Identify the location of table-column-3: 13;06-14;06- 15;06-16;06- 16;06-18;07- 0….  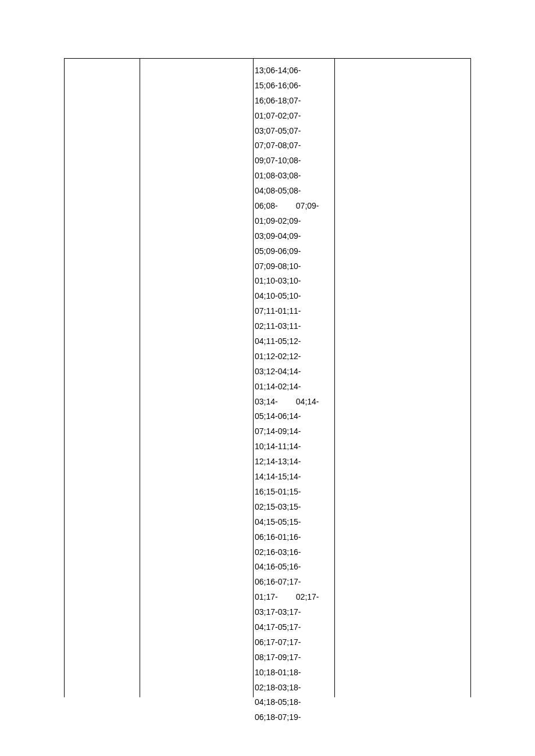
(294, 378).